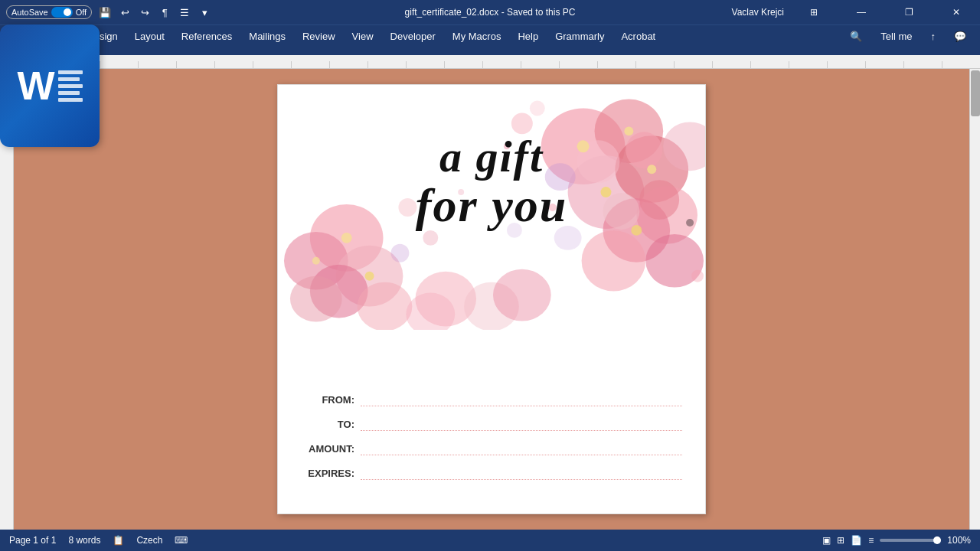  What do you see at coordinates (328, 448) in the screenshot?
I see `amount-label: AMOUNT:` at bounding box center [328, 448].